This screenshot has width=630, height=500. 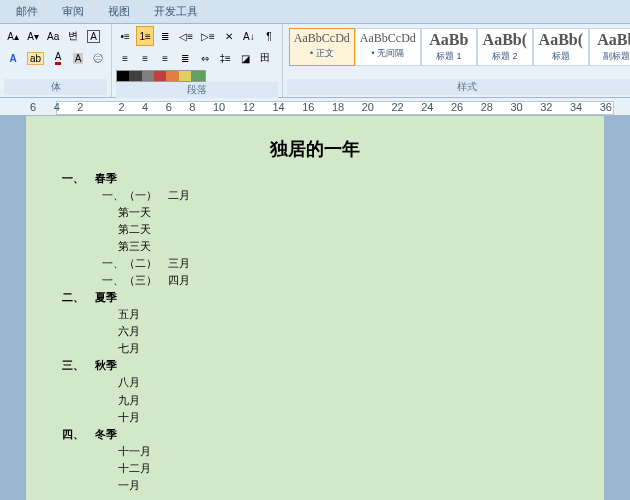 What do you see at coordinates (458, 47) in the screenshot?
I see `styles-gallery: AaBbCcDd• 正文AaBbCcDd• 无间隔AaBb标题 1AaBb(标题…` at bounding box center [458, 47].